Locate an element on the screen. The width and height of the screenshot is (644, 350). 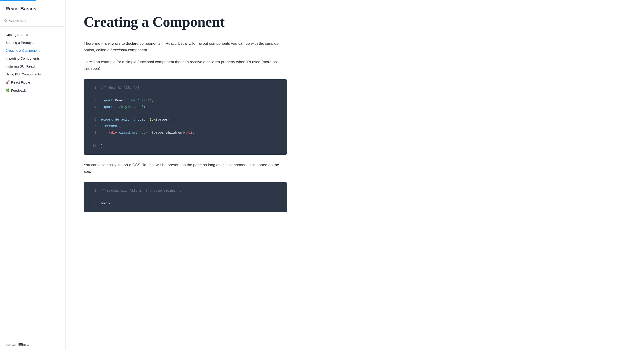
code-line-6: 6 export default function Box(props) { is located at coordinates (185, 120).